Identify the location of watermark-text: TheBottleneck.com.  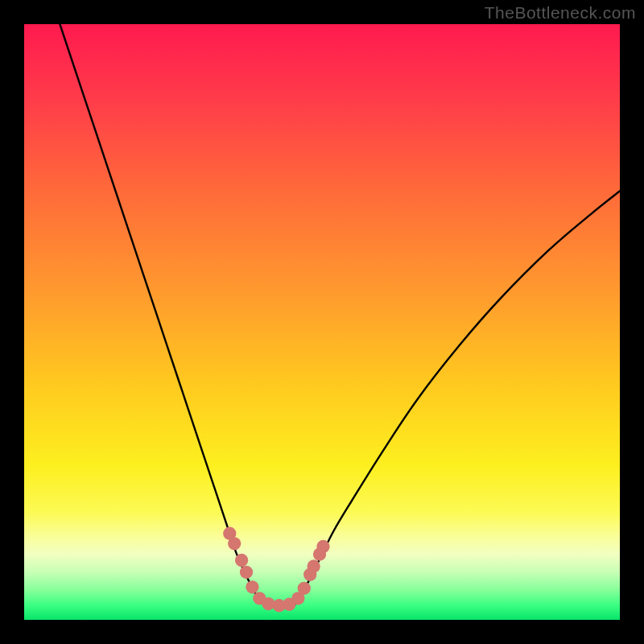
(560, 13).